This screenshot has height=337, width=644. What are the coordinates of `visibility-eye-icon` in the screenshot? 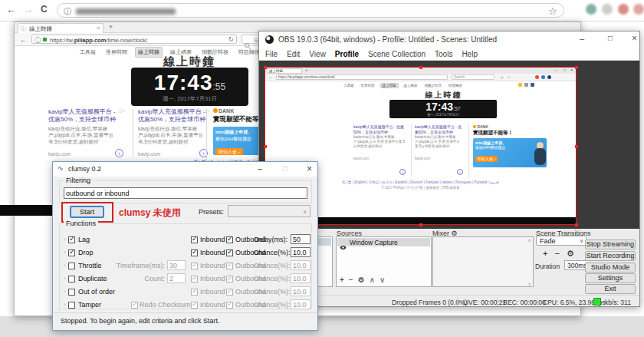 It's located at (343, 246).